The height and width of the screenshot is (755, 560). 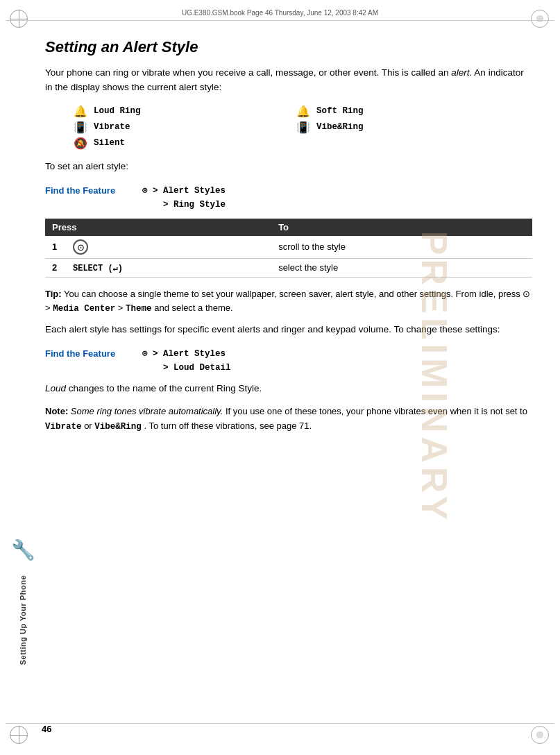 I want to click on corner-decoration-bl, so click(x=19, y=736).